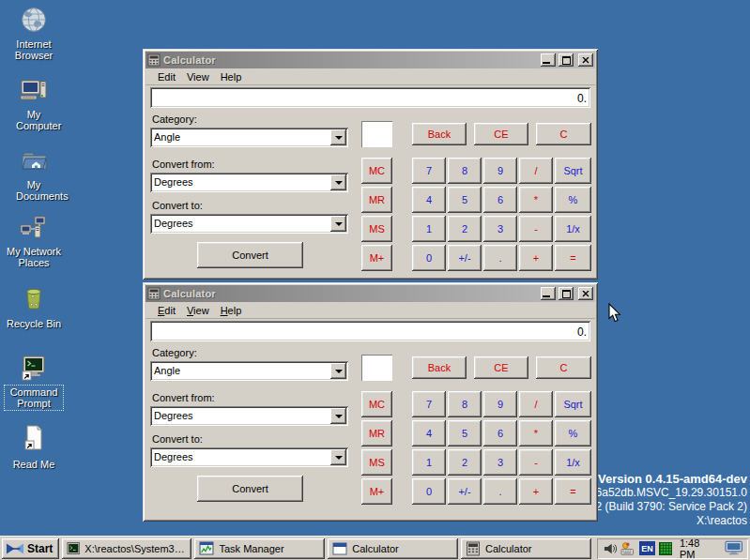  What do you see at coordinates (34, 307) in the screenshot?
I see `desktop-icon-recycle-bin: Recycle Bin` at bounding box center [34, 307].